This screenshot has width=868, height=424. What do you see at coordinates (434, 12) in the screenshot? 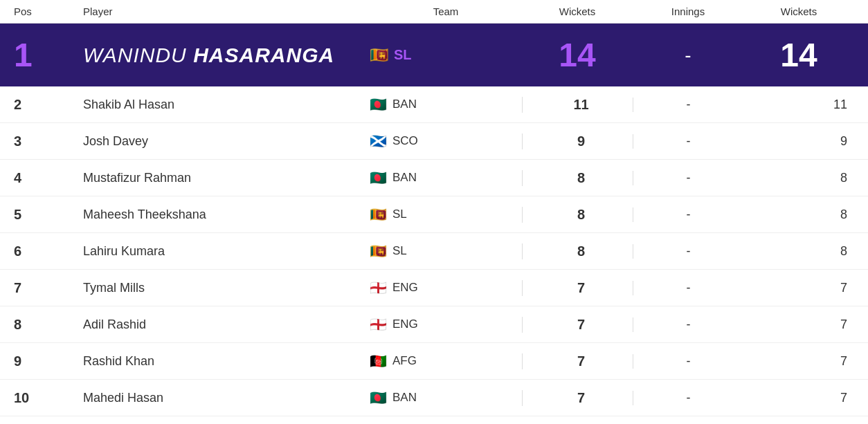
I see `table-header: Pos Player Team Wickets Innings Wickets` at bounding box center [434, 12].